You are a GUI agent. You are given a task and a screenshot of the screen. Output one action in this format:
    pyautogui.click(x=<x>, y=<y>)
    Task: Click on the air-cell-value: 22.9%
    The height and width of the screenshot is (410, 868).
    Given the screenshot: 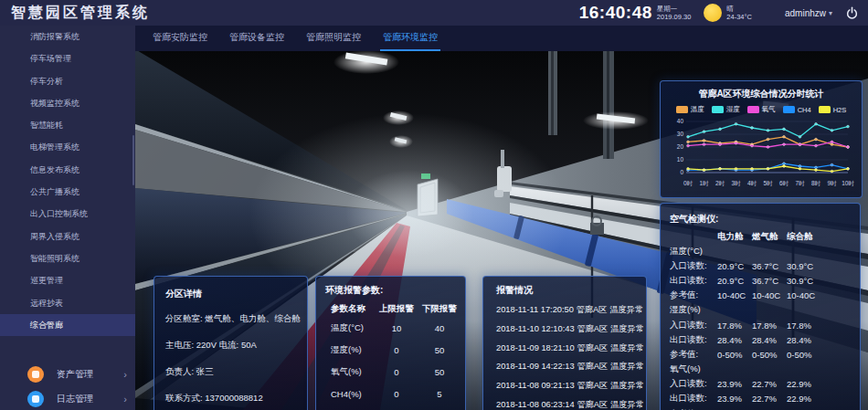 What is the action you would take?
    pyautogui.click(x=804, y=398)
    